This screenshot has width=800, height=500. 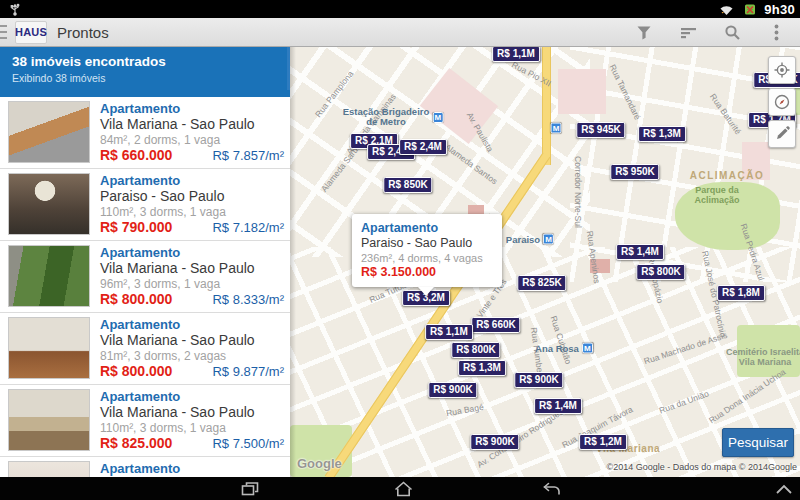 I want to click on results-header: 38 imóveis encontrados Exibindo 38 imóve…, so click(x=145, y=72).